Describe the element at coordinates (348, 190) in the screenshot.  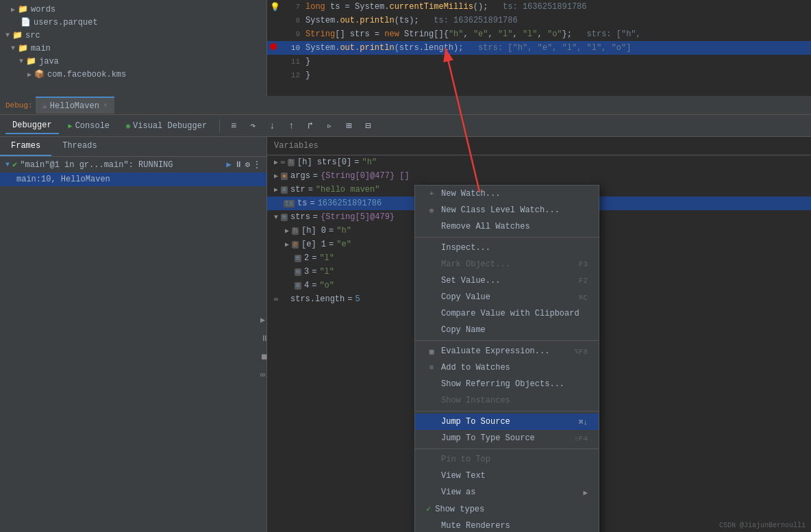
I see `var-val: "hello maven"` at that location.